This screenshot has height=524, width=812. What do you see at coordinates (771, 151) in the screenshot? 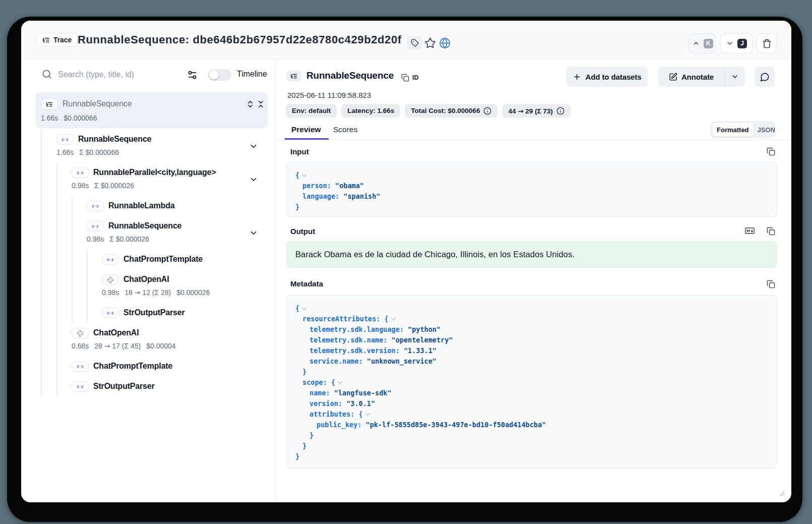
I see `copy-input-button` at bounding box center [771, 151].